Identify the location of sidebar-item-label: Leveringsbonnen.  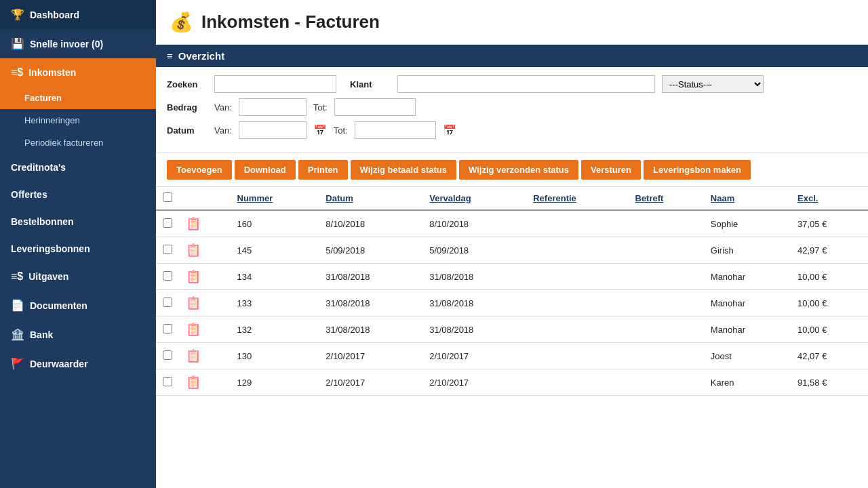
(50, 249).